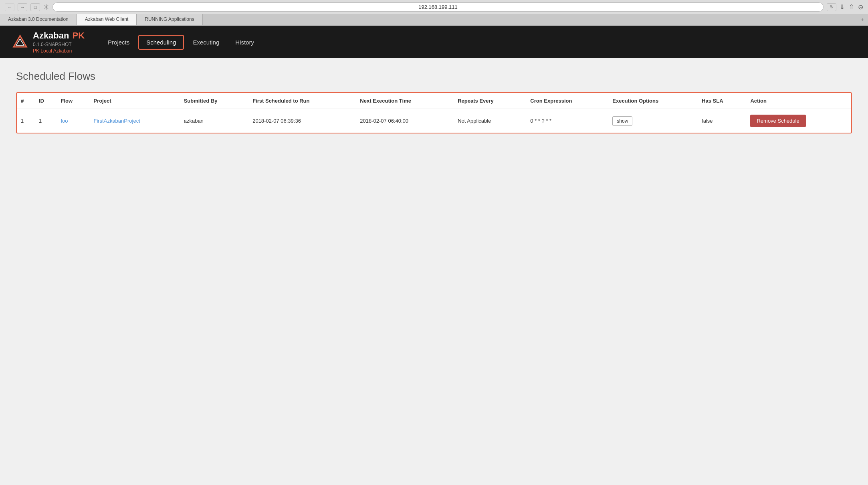  Describe the element at coordinates (842, 7) in the screenshot. I see `download-icon: ⇓` at that location.